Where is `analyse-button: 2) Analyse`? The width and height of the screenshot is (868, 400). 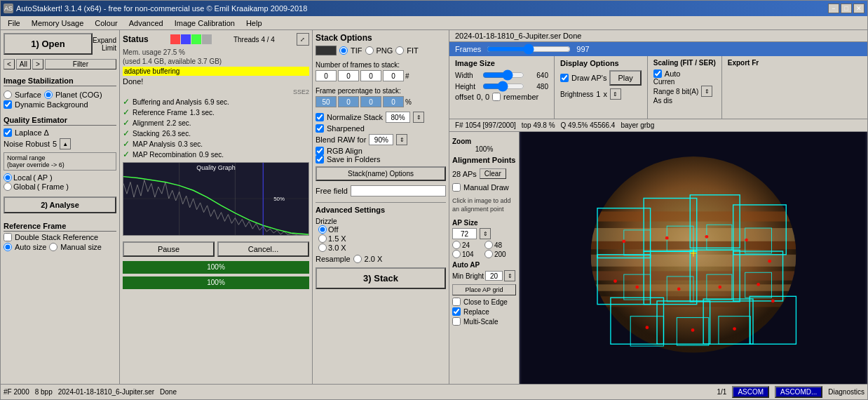 analyse-button: 2) Analyse is located at coordinates (60, 205).